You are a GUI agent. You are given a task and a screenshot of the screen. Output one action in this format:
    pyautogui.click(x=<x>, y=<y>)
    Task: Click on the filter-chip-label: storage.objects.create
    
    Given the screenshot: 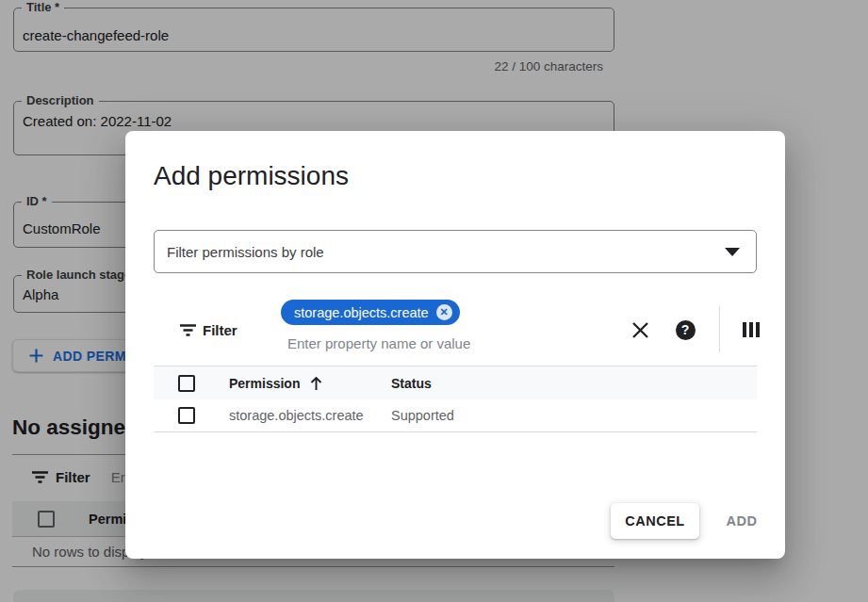 What is the action you would take?
    pyautogui.click(x=362, y=313)
    